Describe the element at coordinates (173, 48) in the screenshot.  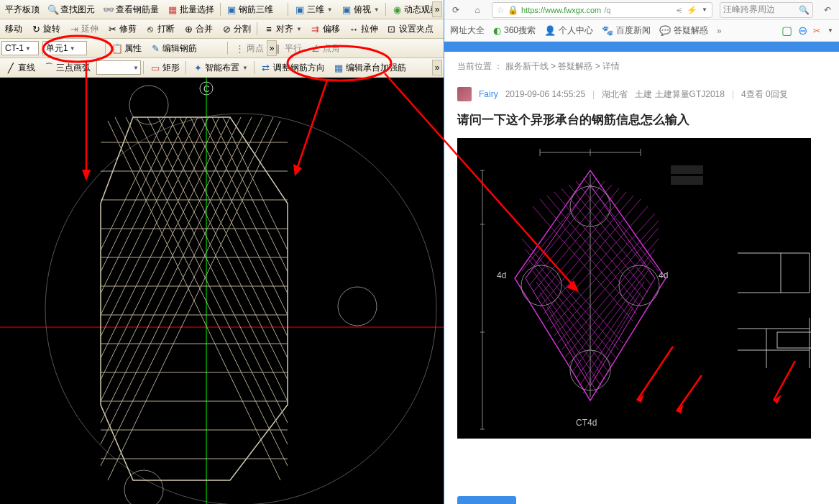
I see `edit-rebar-button: ✎编辑钢筋` at that location.